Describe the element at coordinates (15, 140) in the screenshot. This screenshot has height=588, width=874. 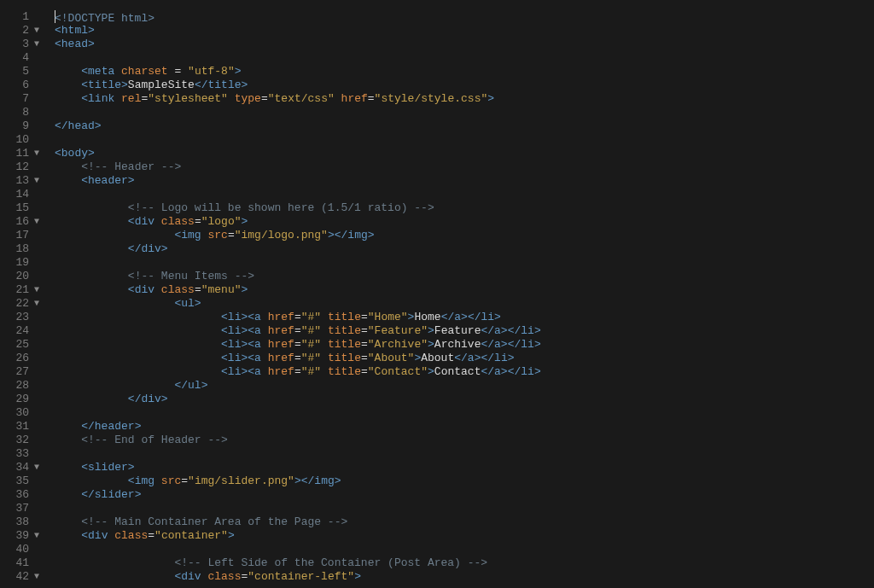
I see `line-number: 10` at that location.